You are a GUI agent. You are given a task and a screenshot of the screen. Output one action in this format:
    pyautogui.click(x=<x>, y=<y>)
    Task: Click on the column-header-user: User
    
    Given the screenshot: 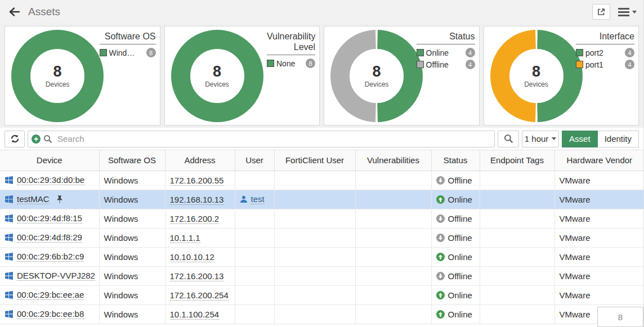 What is the action you would take?
    pyautogui.click(x=254, y=160)
    